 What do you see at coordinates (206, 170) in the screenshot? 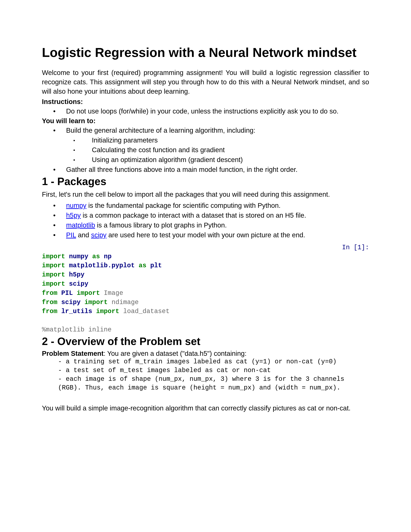
I see `learn-list-2: Gather all three functions above into a …` at bounding box center [206, 170].